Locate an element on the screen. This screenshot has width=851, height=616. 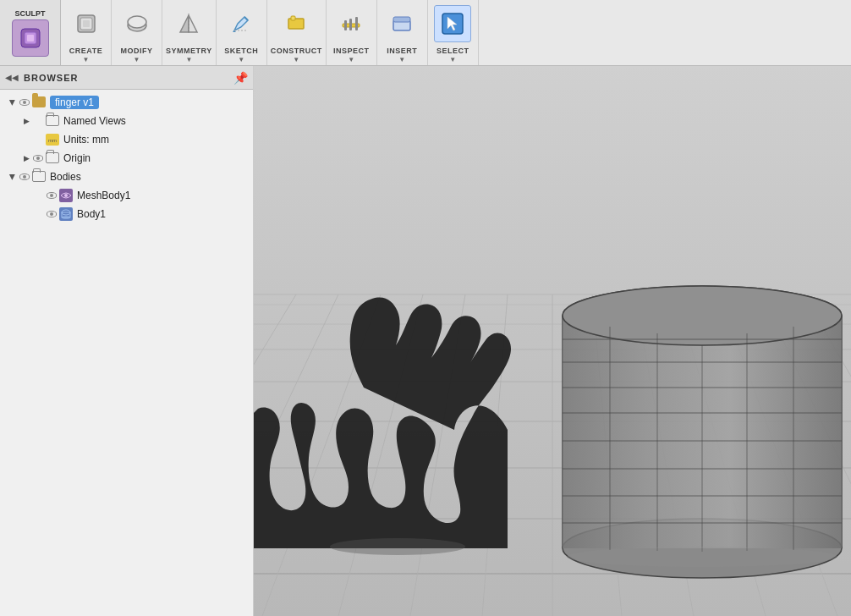
tree-item-named-views: ▶ Named Views is located at coordinates (127, 121).